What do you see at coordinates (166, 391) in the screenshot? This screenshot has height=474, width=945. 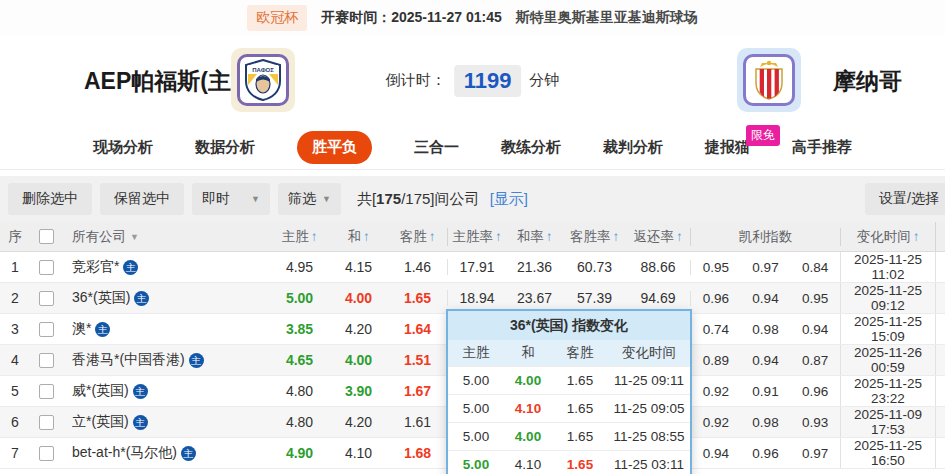 I see `company-cell: 威*(英国)主` at bounding box center [166, 391].